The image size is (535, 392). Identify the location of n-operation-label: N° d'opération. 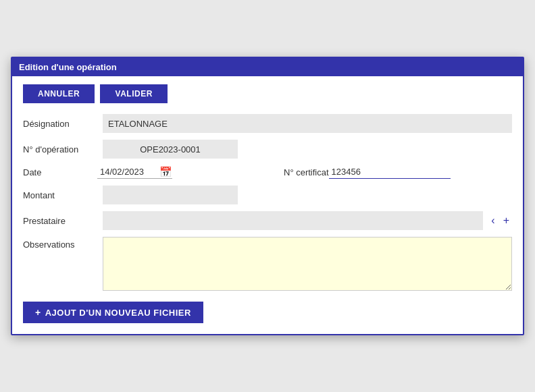
(60, 150).